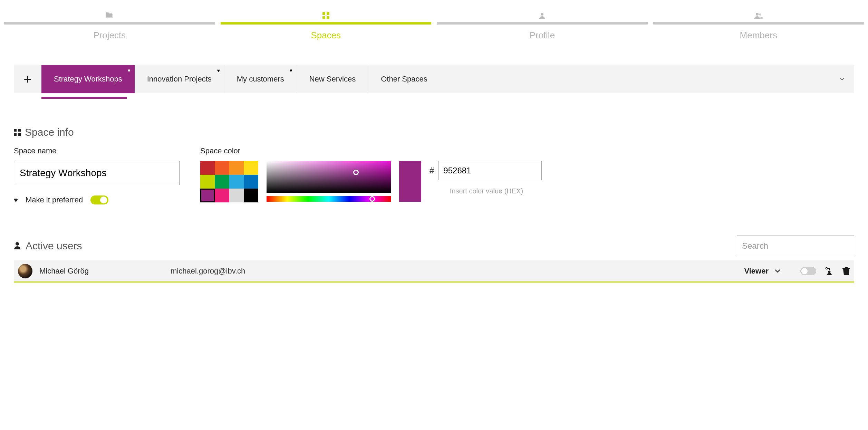 This screenshot has height=430, width=868. Describe the element at coordinates (84, 98) in the screenshot. I see `active-space-underline` at that location.